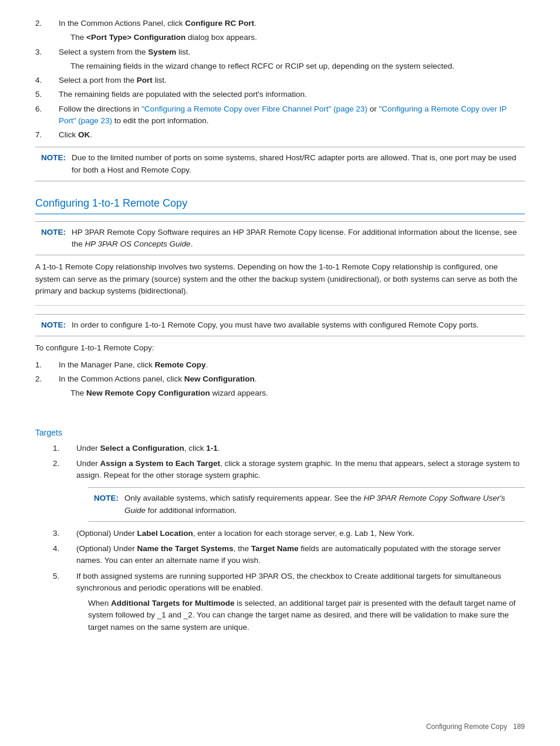  I want to click on target-step-2-note: NOTE: Only available systems, which sati…, so click(280, 505).